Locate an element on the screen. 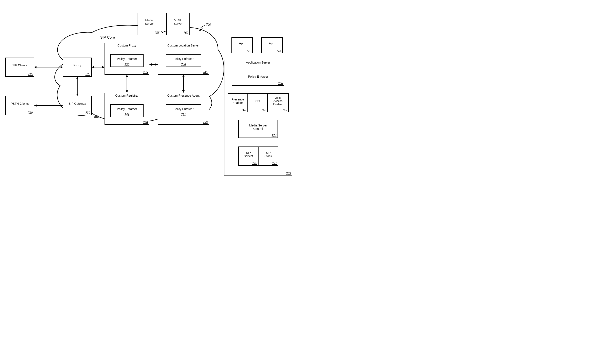 This screenshot has width=596, height=364. app-server-label: Application Server is located at coordinates (258, 62).